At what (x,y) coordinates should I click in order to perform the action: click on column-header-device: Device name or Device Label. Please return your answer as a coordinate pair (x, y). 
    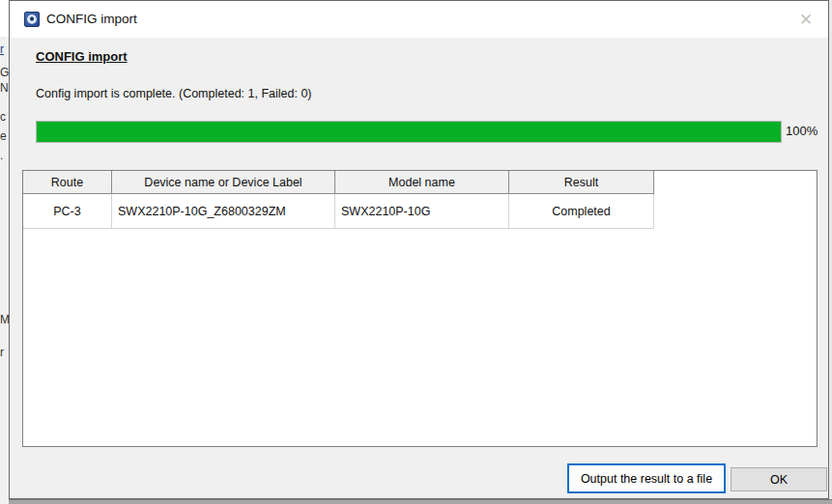
    Looking at the image, I should click on (224, 182).